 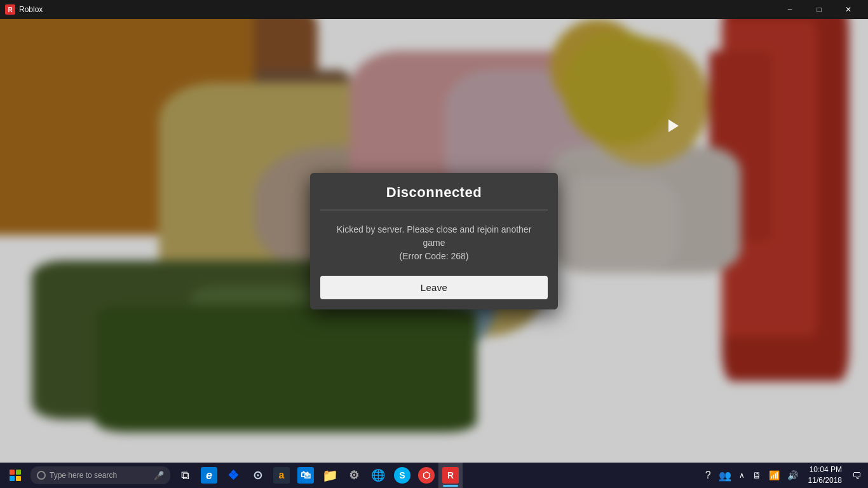 What do you see at coordinates (434, 191) in the screenshot?
I see `modal-header: Disconnected` at bounding box center [434, 191].